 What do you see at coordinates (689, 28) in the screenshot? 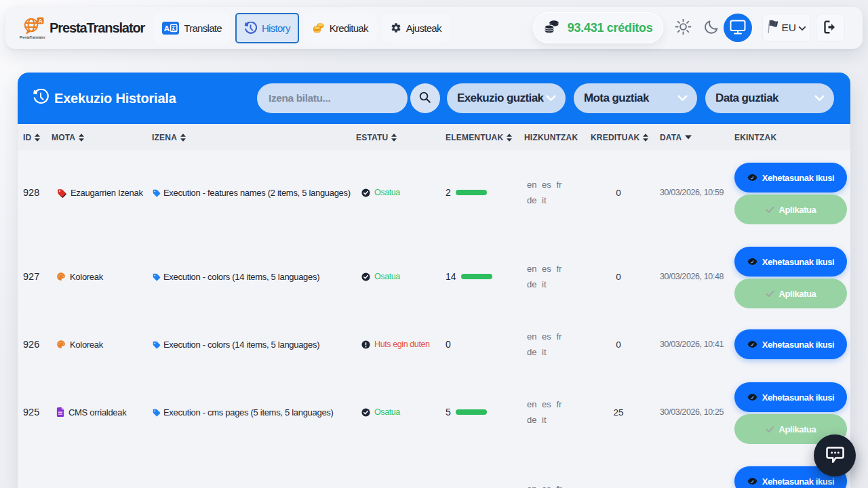
I see `nav-right: 93.431 créditos EU` at bounding box center [689, 28].